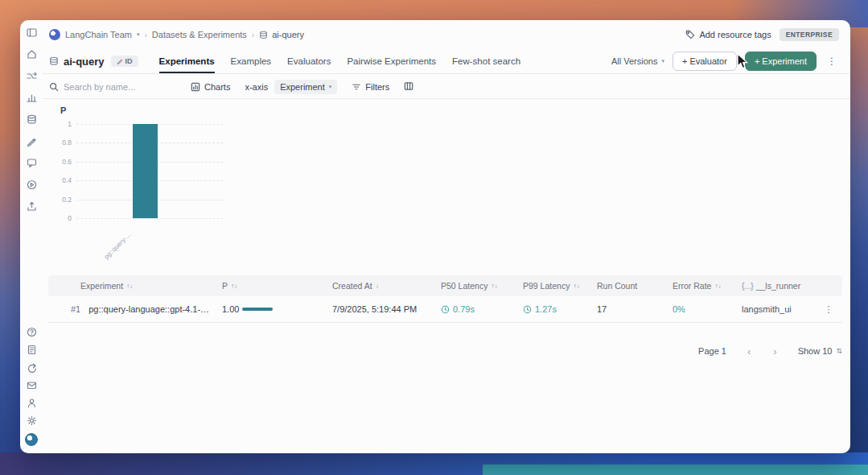 This screenshot has height=475, width=868. Describe the element at coordinates (560, 286) in the screenshot. I see `col-header-p99-latency: P99 Latency↑↓` at that location.